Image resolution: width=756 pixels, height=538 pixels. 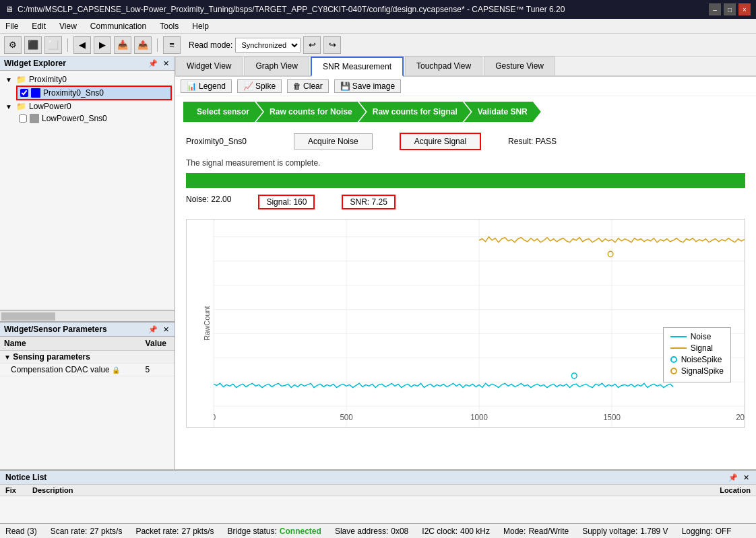 I want to click on spike-button: 📈 Spike, so click(x=259, y=86).